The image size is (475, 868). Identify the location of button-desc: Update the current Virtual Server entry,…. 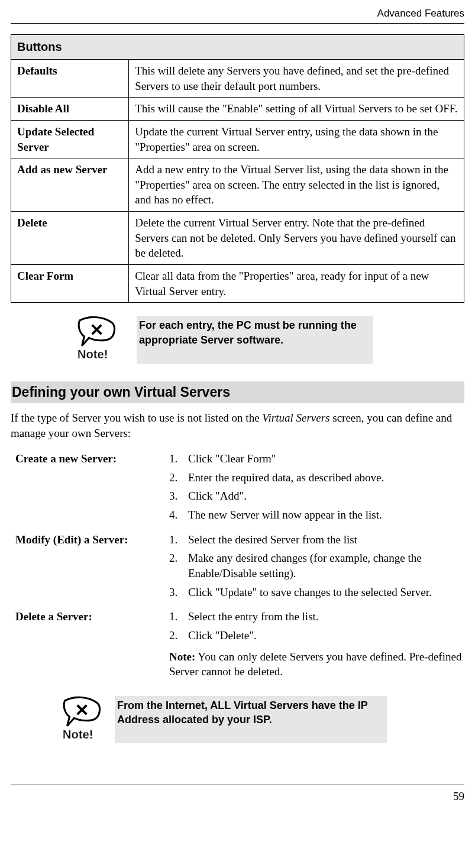
(297, 139).